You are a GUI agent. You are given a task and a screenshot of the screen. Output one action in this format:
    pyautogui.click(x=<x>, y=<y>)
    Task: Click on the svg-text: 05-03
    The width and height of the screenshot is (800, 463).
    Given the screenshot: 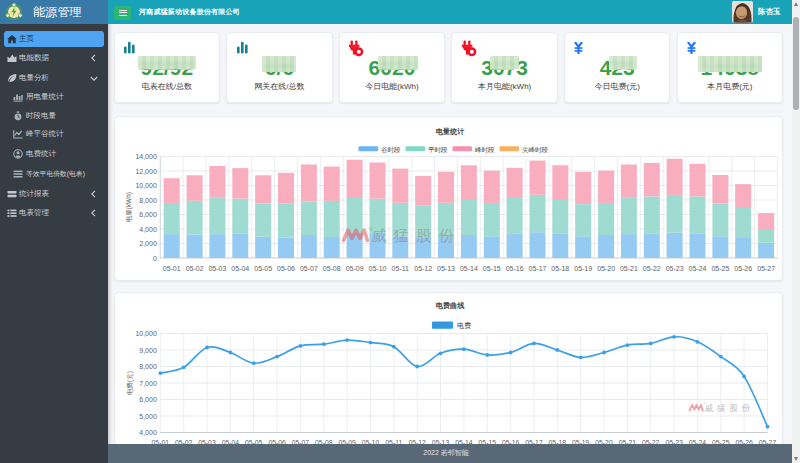 What is the action you would take?
    pyautogui.click(x=217, y=268)
    